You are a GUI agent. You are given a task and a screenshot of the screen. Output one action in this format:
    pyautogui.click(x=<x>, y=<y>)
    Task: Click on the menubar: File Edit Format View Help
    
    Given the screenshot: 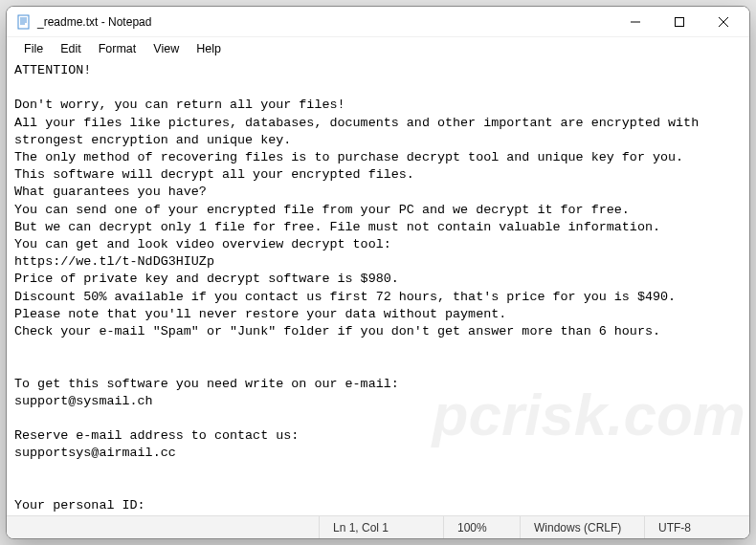 What is the action you would take?
    pyautogui.click(x=378, y=49)
    